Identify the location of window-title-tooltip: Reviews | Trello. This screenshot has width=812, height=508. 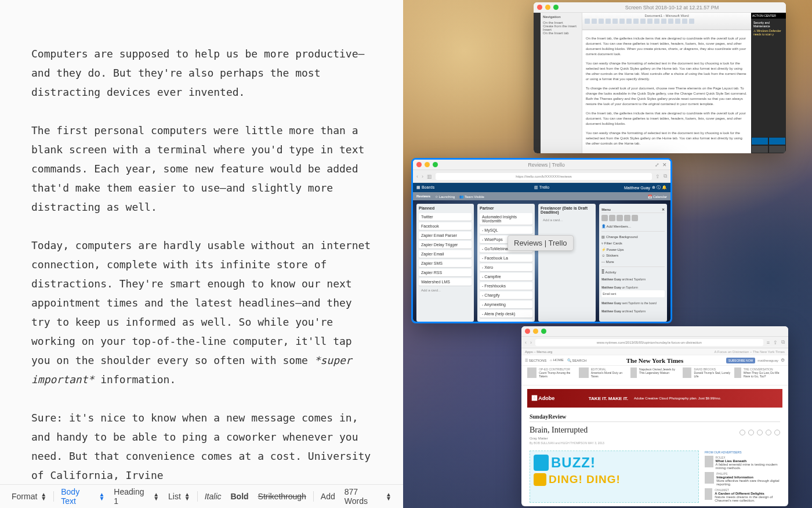
(541, 243).